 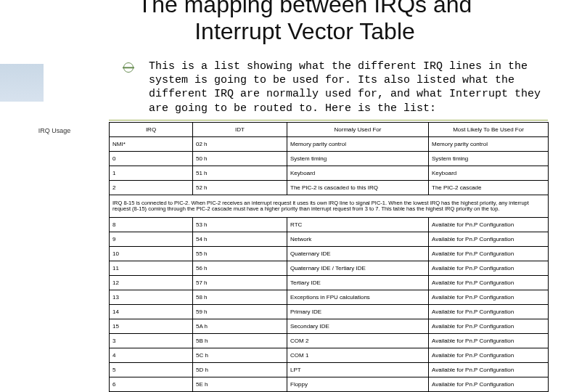 I want to click on table-row: 853 hRTCAvailable for Pn.P Configuration, so click(x=329, y=225).